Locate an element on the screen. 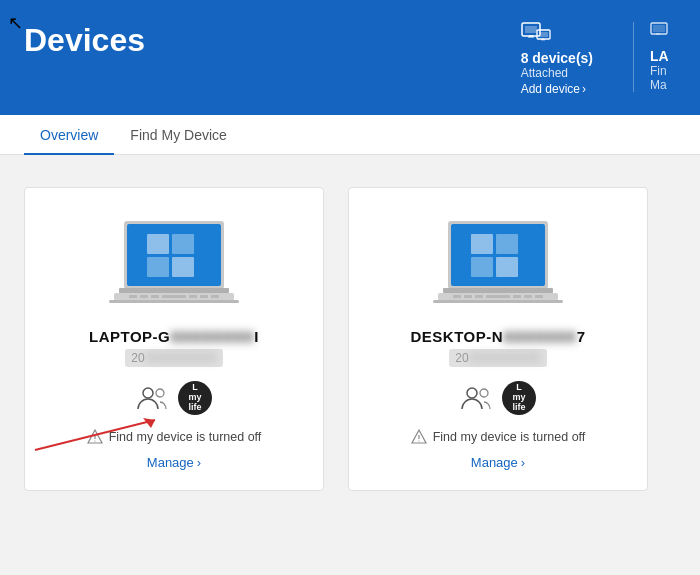 The height and width of the screenshot is (575, 700). tab-find-my-device: Find My Device is located at coordinates (178, 135).